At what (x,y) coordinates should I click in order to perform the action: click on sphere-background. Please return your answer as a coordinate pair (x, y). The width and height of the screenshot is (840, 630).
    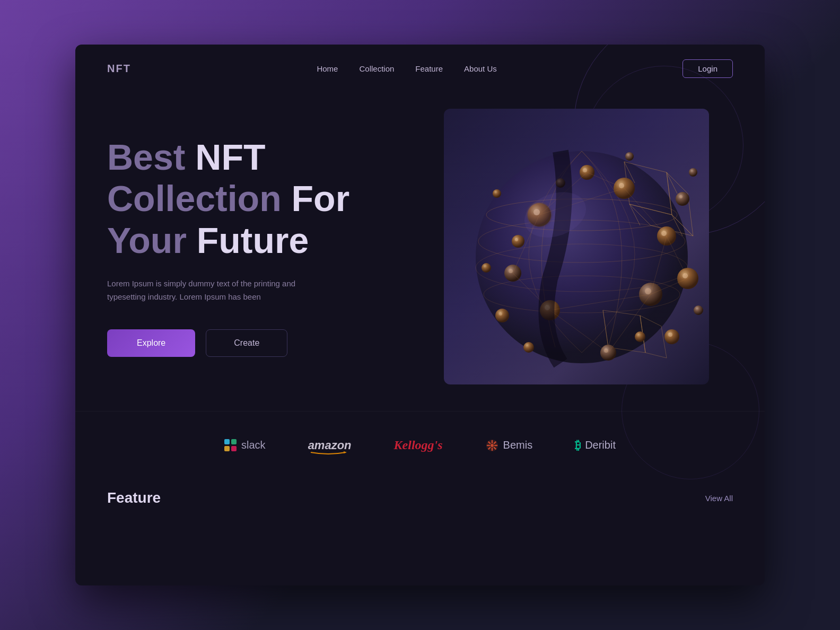
    Looking at the image, I should click on (576, 247).